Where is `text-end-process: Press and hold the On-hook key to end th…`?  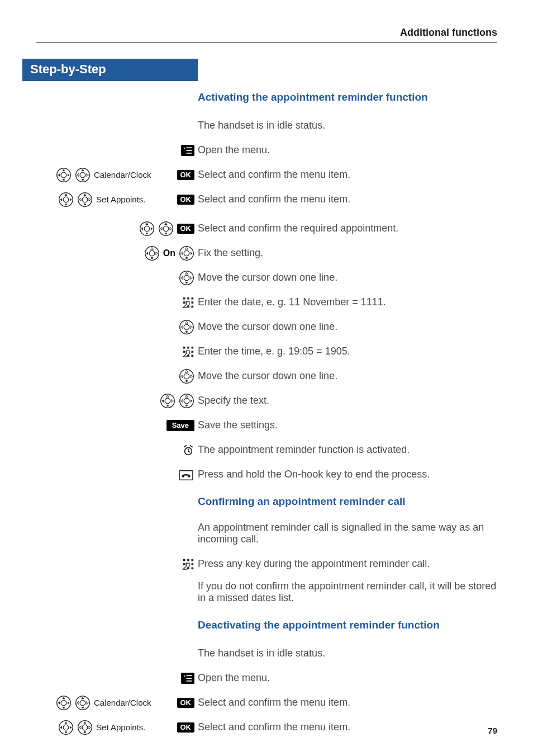 text-end-process: Press and hold the On-hook key to end th… is located at coordinates (348, 475).